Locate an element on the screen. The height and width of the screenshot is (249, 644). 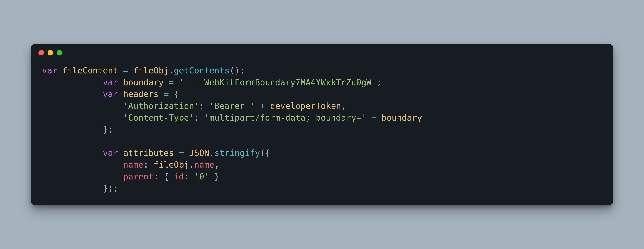
punct-brace-close: }; is located at coordinates (108, 130).